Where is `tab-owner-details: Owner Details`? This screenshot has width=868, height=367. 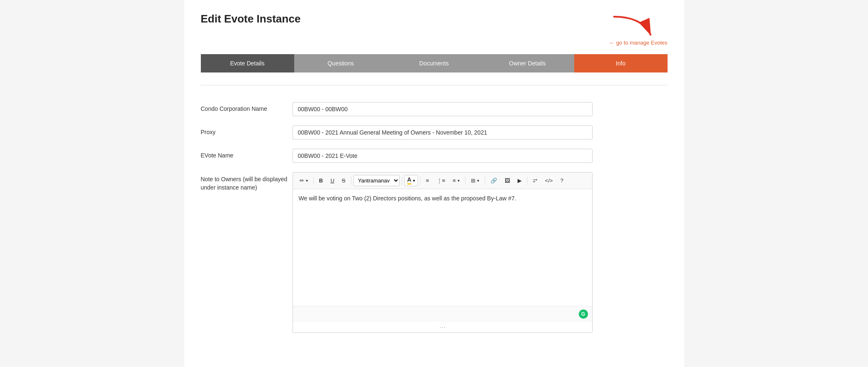
tab-owner-details: Owner Details is located at coordinates (528, 63).